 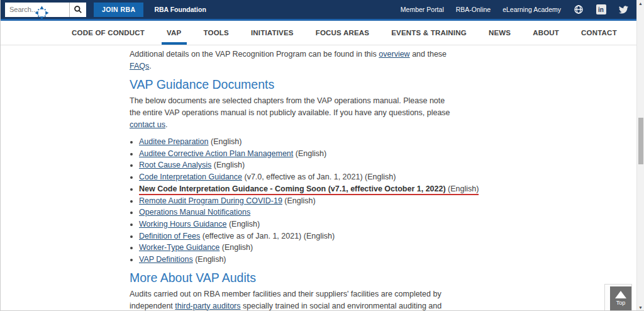 I want to click on doc-link-definition-of-fees: Definition of Fees, so click(x=170, y=236).